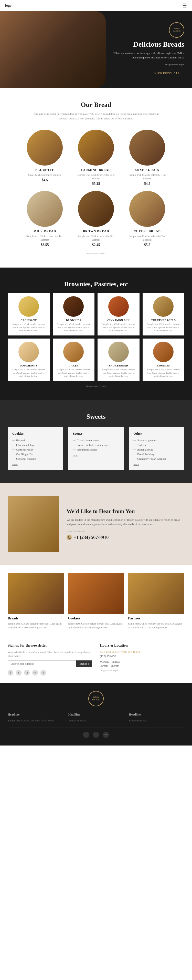  What do you see at coordinates (96, 698) in the screenshot?
I see `footer-badge: Bakery Est. 2010` at bounding box center [96, 698].